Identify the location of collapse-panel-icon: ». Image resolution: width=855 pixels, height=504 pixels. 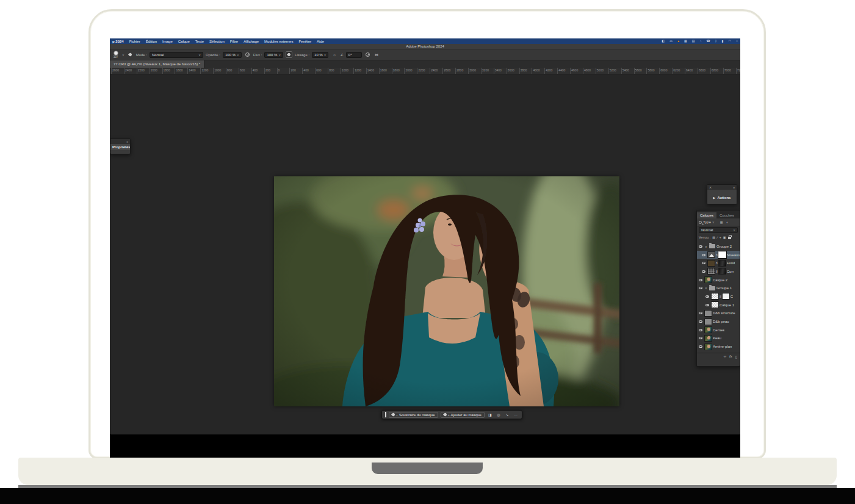
(734, 187).